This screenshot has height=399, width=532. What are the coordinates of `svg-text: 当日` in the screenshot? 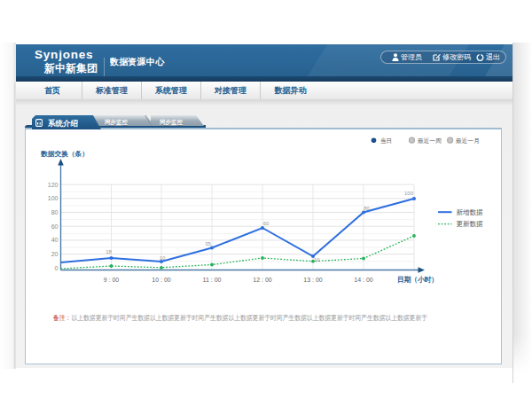 It's located at (387, 141).